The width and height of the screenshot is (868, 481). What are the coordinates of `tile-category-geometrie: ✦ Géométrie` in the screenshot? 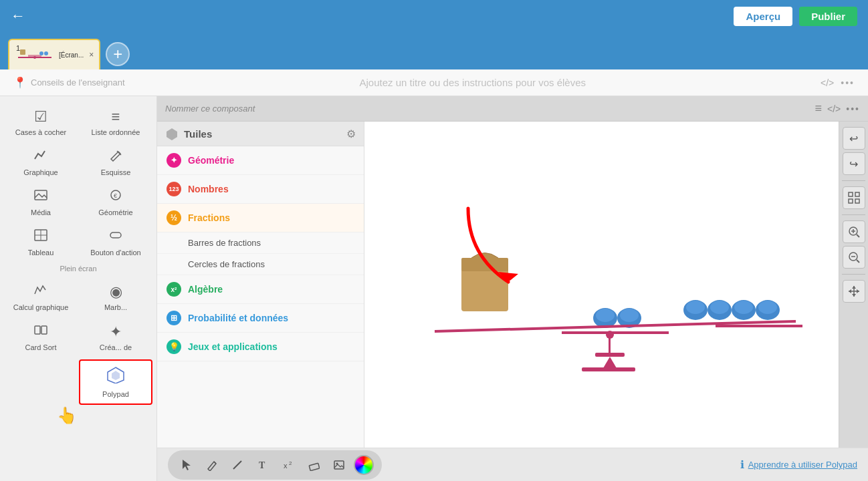 It's located at (261, 160).